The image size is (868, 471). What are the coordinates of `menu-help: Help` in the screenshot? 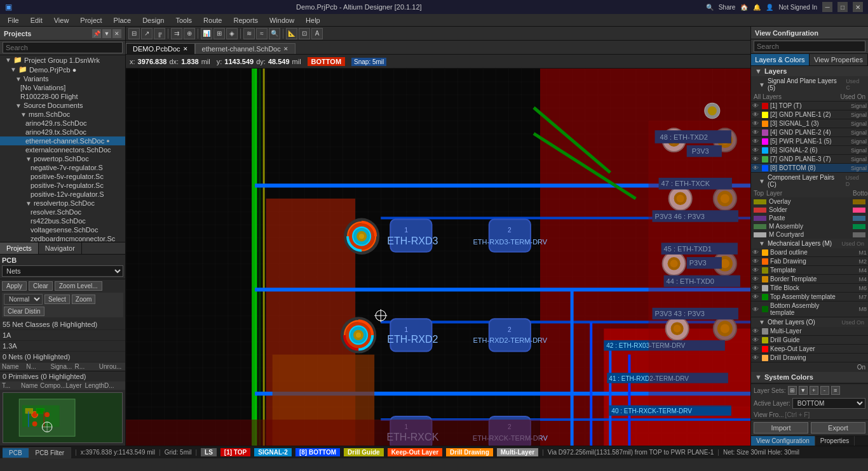 It's located at (313, 20).